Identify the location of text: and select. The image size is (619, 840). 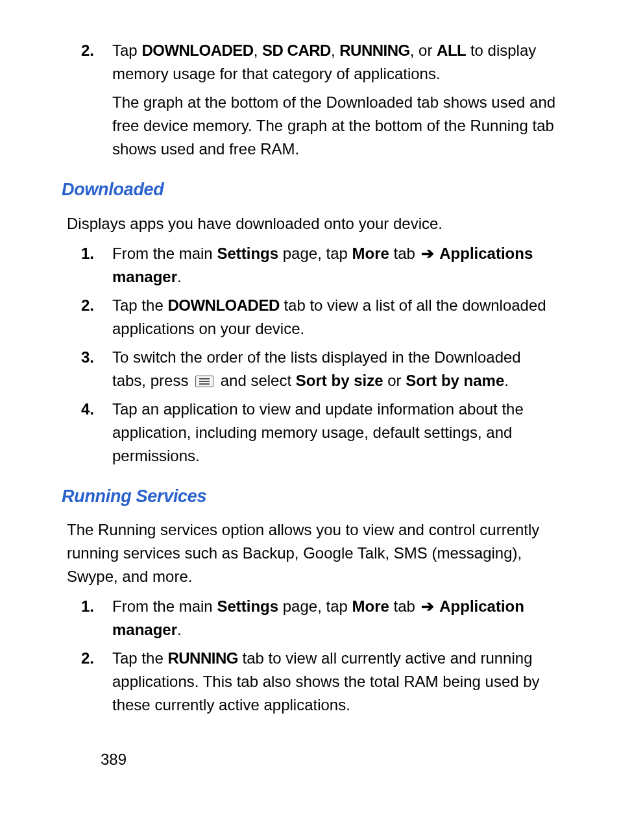
(256, 380).